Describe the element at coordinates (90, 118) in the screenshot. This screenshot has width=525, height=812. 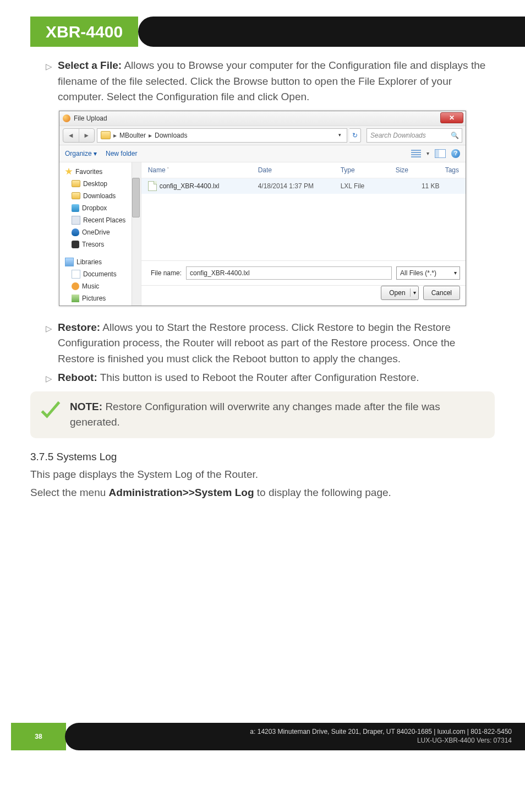
I see `dialog-title: File Upload` at that location.